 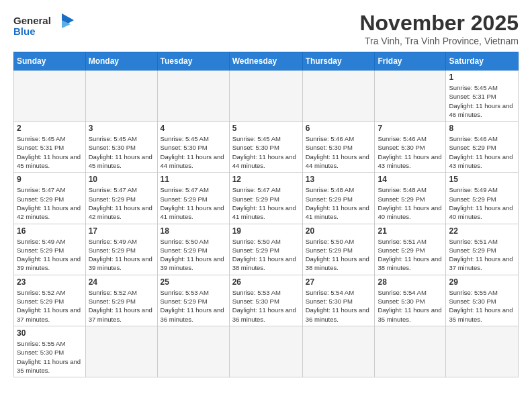 I want to click on calendar-cell: 19Sunrise: 5:50 AMSunset: 5:29 PMDayligh…, so click(x=266, y=249).